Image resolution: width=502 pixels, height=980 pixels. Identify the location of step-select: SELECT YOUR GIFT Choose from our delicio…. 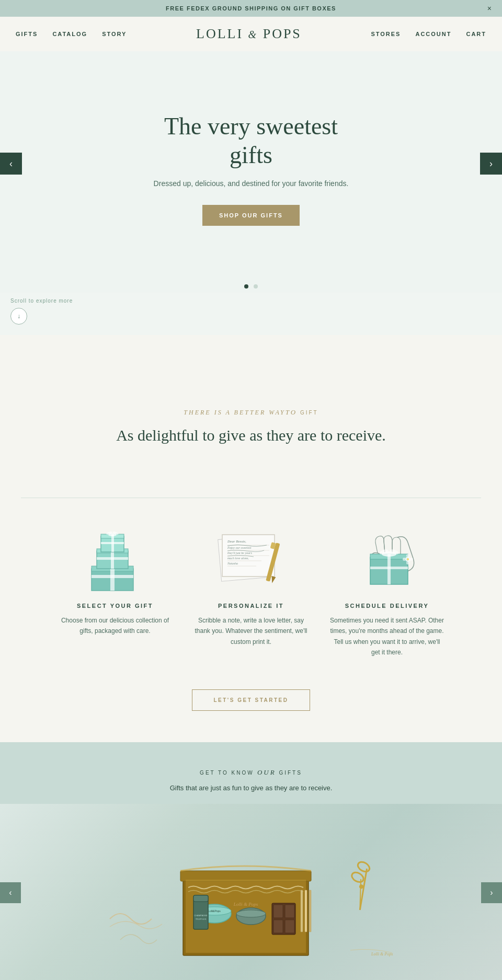
(115, 591).